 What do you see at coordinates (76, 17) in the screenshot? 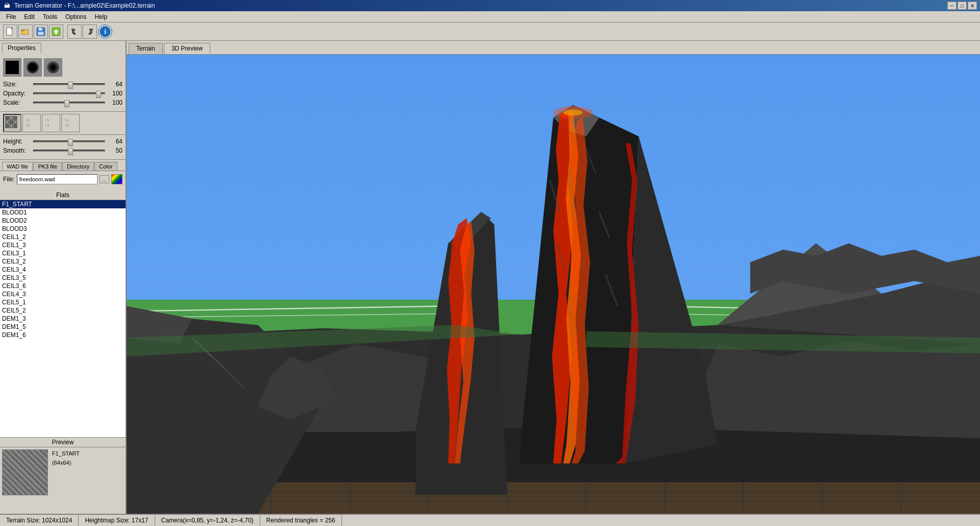
I see `menu-options: Options` at bounding box center [76, 17].